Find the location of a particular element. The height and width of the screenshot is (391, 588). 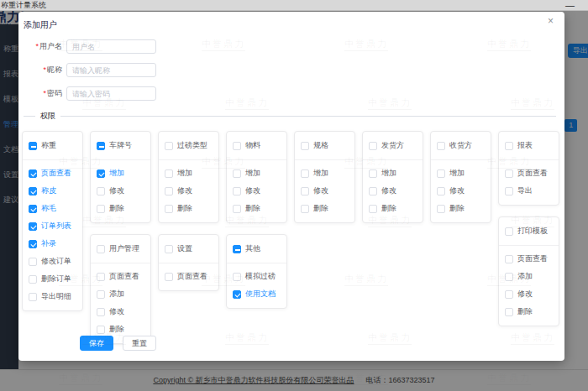

checkbox-过磅类型 is located at coordinates (169, 146).